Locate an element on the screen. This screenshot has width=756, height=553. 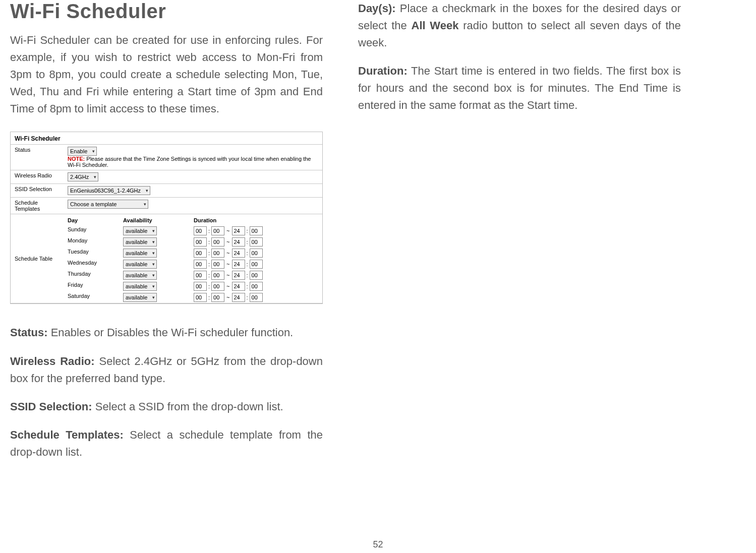
label-templates: Schedule Templates is located at coordinates (37, 206).